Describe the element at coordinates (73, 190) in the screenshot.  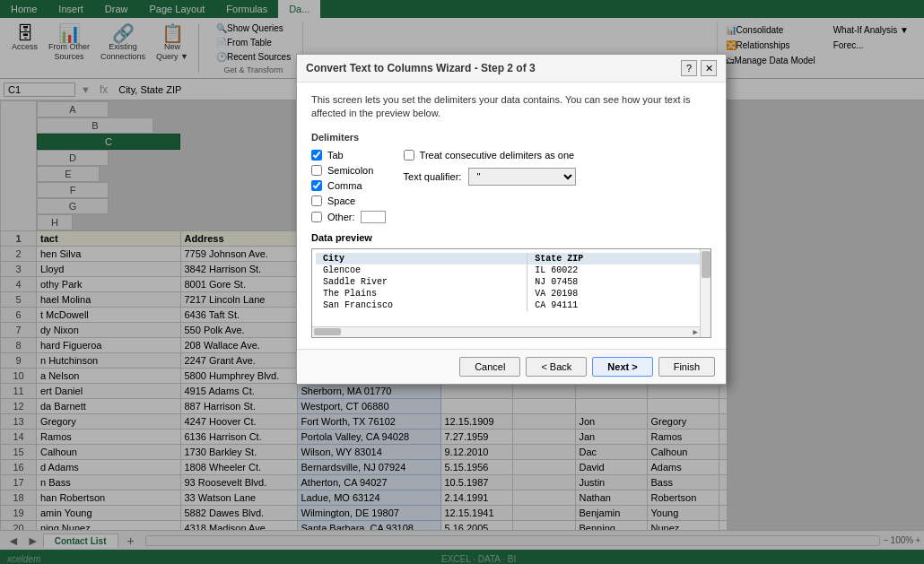
I see `col-header-f: F` at that location.